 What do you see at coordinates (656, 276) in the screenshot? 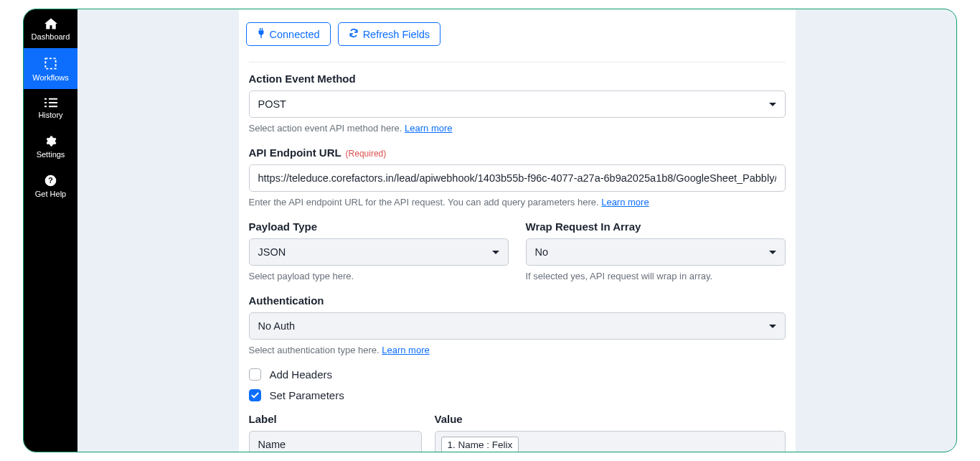
I see `wrap-array-help: If selected yes, API request will wrap i…` at bounding box center [656, 276].